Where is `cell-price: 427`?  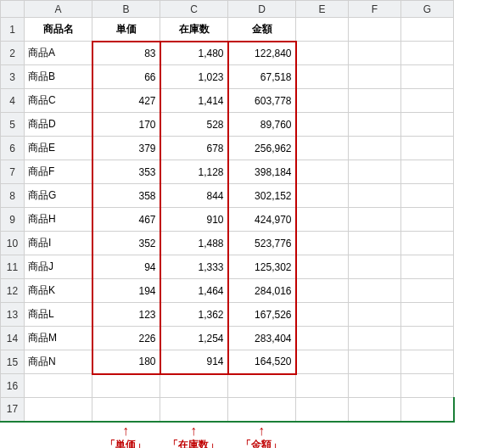 cell-price: 427 is located at coordinates (126, 101).